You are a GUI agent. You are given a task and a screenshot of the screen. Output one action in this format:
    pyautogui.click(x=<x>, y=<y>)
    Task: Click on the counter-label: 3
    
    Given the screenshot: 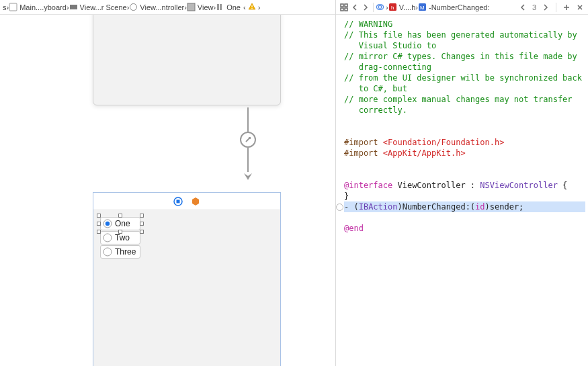 What is the action you would take?
    pyautogui.click(x=534, y=7)
    